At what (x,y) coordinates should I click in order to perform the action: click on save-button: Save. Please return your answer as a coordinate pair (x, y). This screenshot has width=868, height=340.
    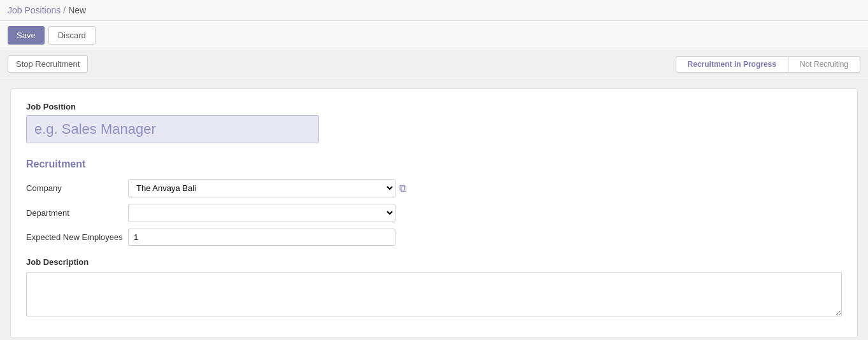
    Looking at the image, I should click on (26, 36).